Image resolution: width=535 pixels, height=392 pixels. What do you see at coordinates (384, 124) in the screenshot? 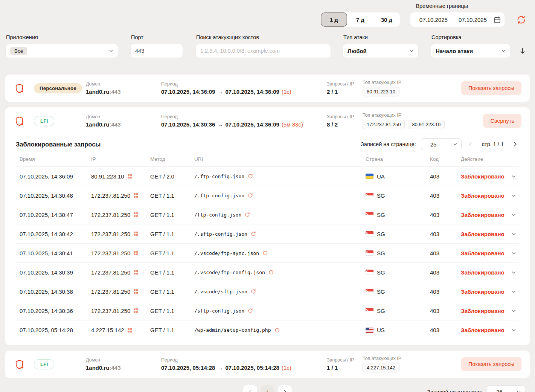
I see `top-ip-chip: 172.237.81.250` at bounding box center [384, 124].